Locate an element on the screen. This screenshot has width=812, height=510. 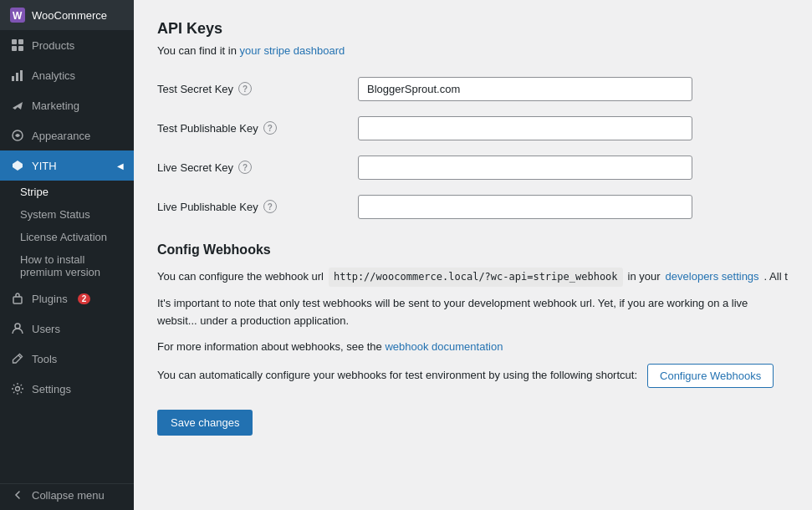
test-publishable-key-row: Test Publishable Key ? is located at coordinates (473, 129).